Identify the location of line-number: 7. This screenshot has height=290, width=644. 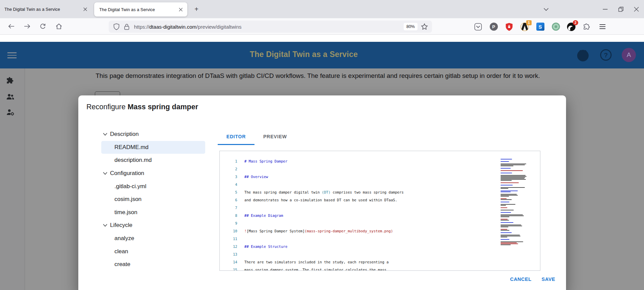
(229, 208).